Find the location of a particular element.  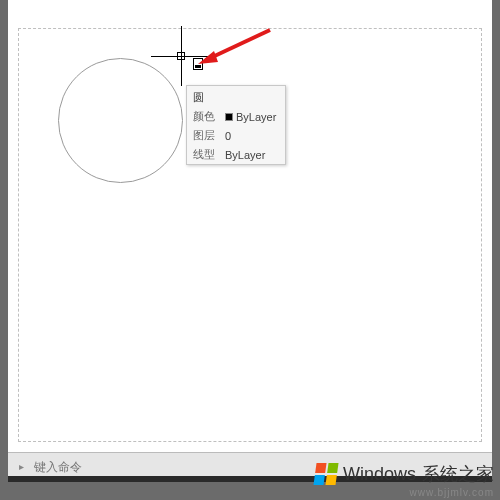

circle-entity is located at coordinates (120, 120).